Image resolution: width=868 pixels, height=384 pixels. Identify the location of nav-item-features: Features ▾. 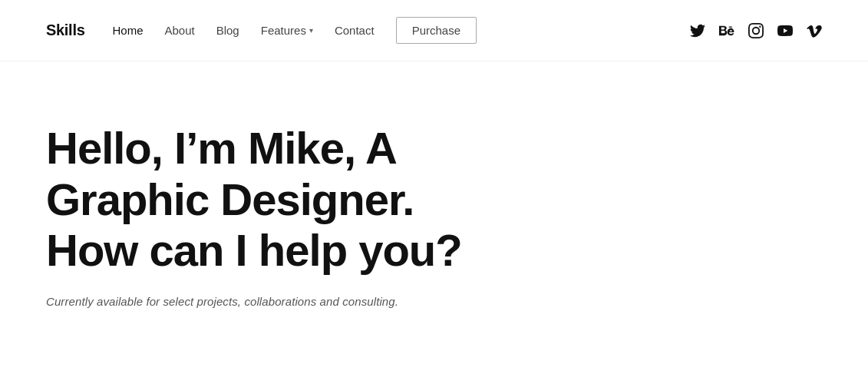
(287, 31).